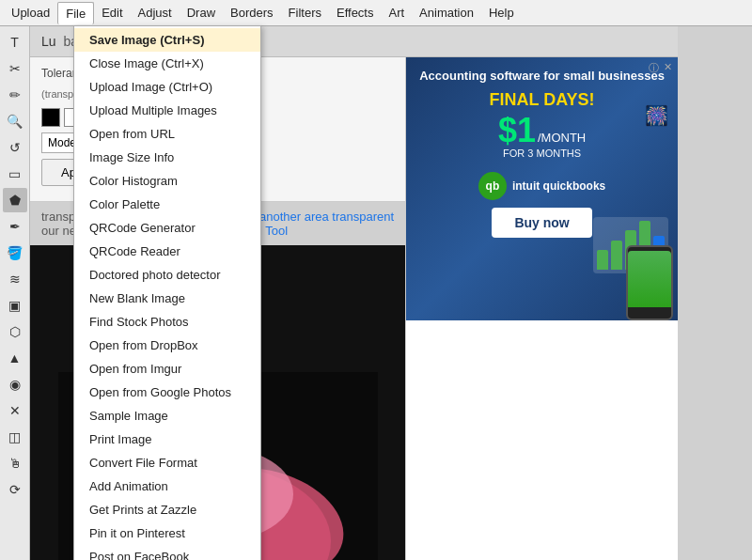 The image size is (752, 560). I want to click on tool-hex: ⬡, so click(15, 332).